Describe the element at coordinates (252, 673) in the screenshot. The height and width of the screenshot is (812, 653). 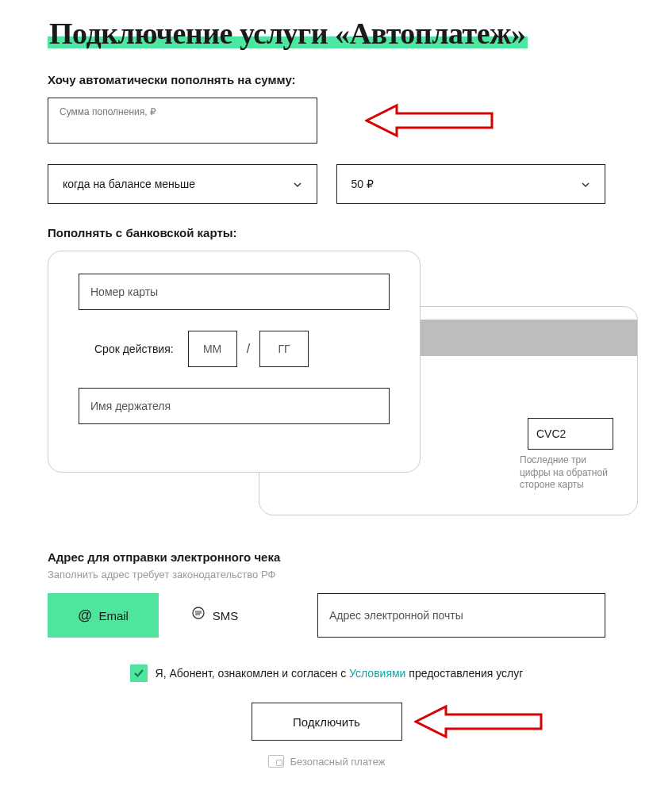
I see `agreement-prefix: Я, Абонент, ознакомлен и согласен с` at that location.